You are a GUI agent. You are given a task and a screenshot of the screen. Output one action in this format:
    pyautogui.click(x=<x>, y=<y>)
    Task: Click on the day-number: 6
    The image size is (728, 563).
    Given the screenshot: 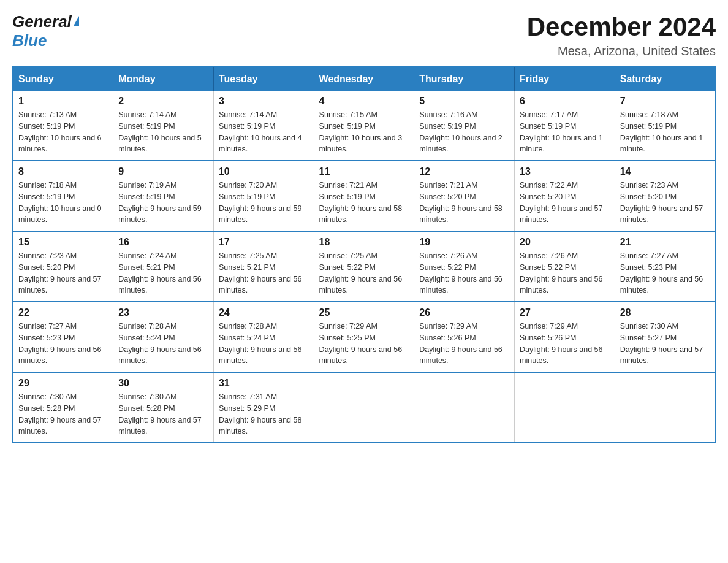 What is the action you would take?
    pyautogui.click(x=565, y=101)
    